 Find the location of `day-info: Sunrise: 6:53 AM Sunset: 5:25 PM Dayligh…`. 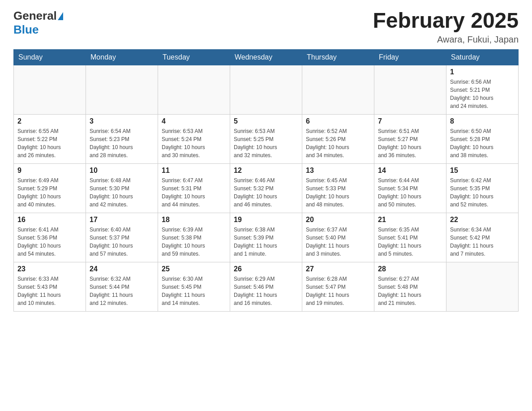

day-info: Sunrise: 6:53 AM Sunset: 5:25 PM Dayligh… is located at coordinates (266, 143).